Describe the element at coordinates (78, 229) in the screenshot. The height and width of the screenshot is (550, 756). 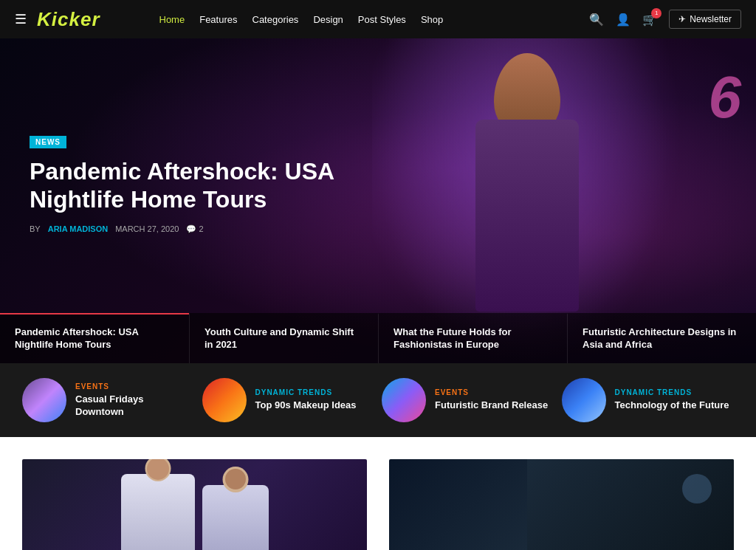
I see `hero-author: ARIA MADISON` at that location.